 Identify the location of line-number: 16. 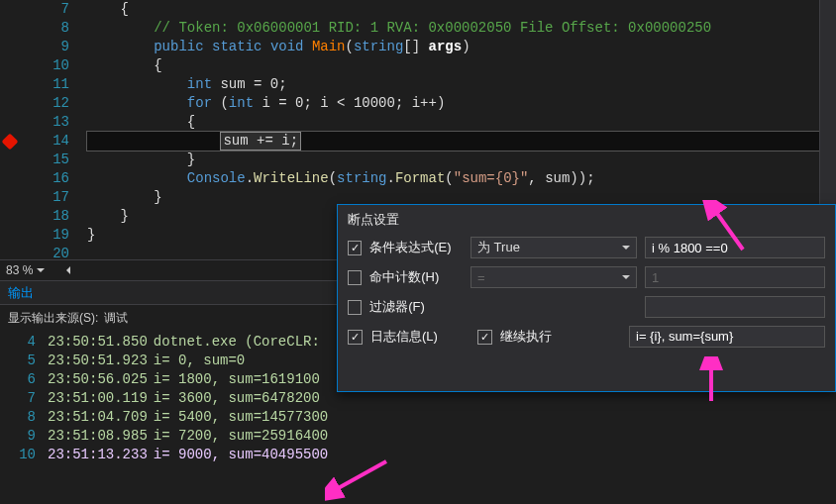
(45, 178).